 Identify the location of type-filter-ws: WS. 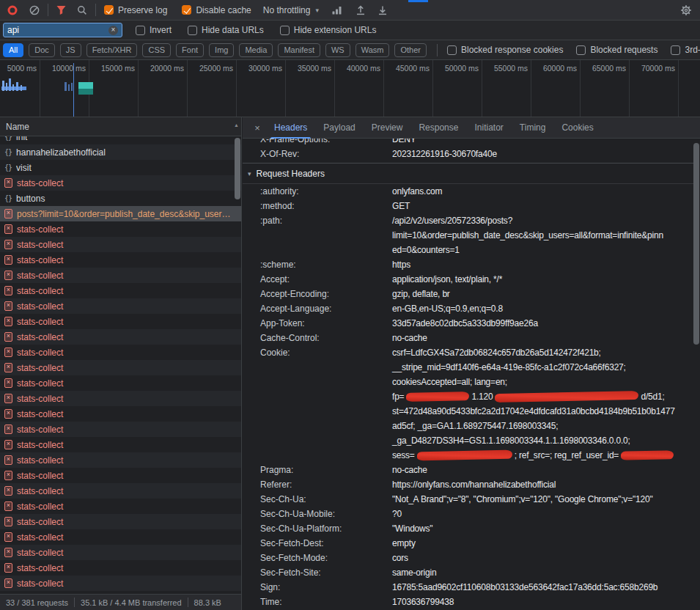
(338, 50).